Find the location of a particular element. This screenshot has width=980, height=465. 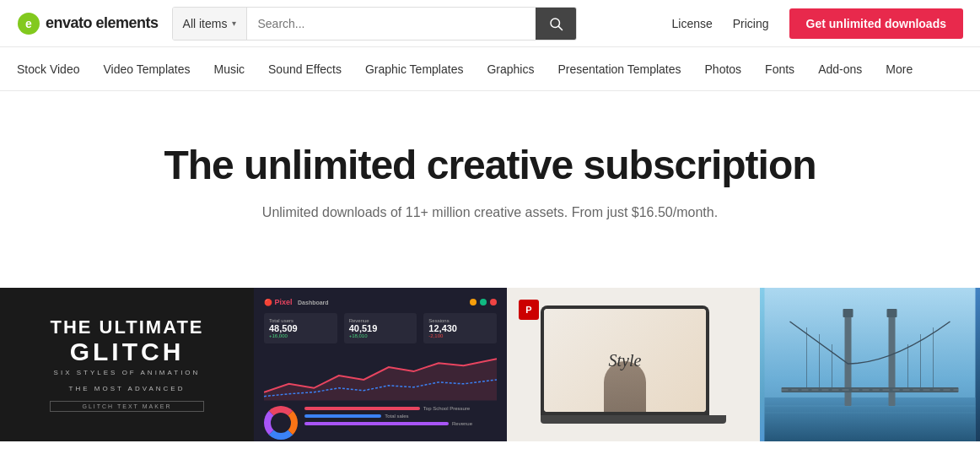

hero-title: The unlimited creative subscription is located at coordinates (490, 165).